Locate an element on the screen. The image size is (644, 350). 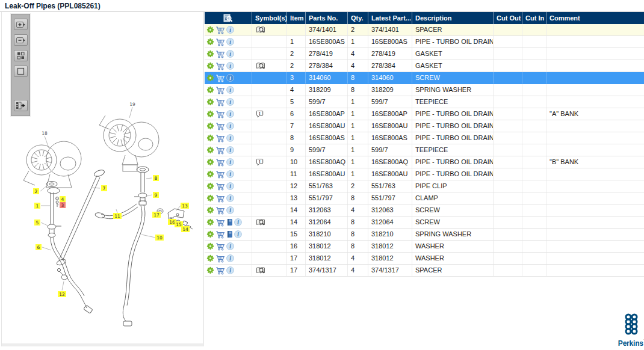
column-header-cut_in: Cut In is located at coordinates (534, 18).